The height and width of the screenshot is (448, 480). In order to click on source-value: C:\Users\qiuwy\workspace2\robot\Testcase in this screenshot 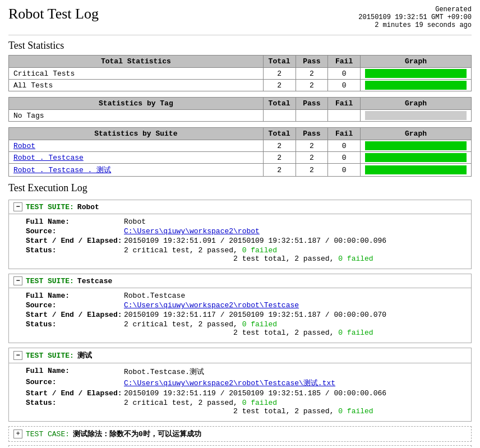, I will do `click(211, 305)`.